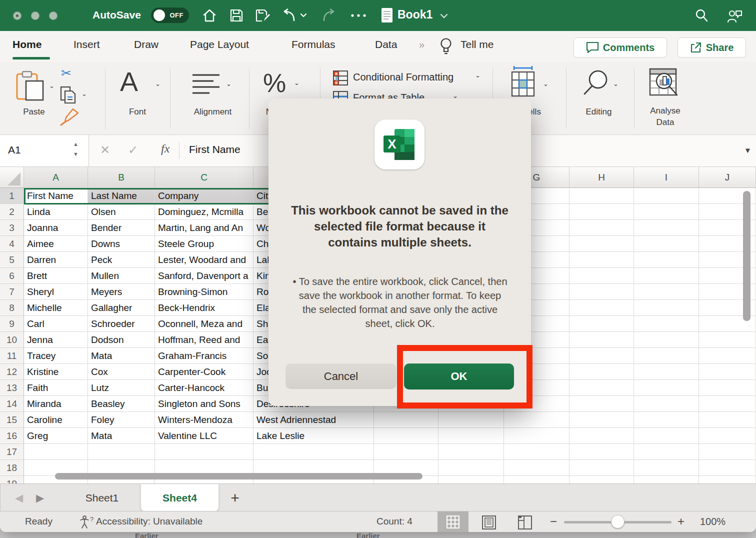 The width and height of the screenshot is (756, 538). What do you see at coordinates (12, 292) in the screenshot?
I see `row-header-7: 7` at bounding box center [12, 292].